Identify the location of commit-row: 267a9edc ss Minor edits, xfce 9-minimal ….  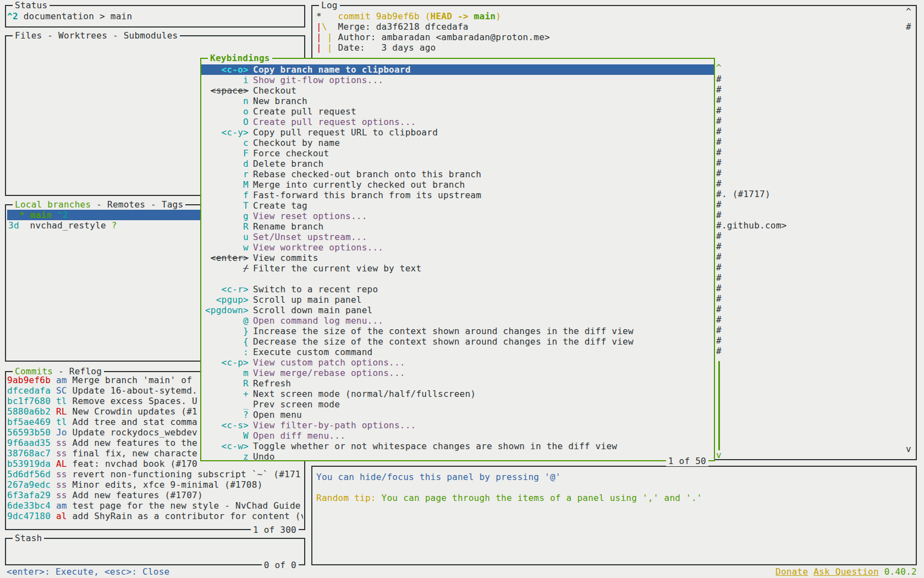
(155, 484).